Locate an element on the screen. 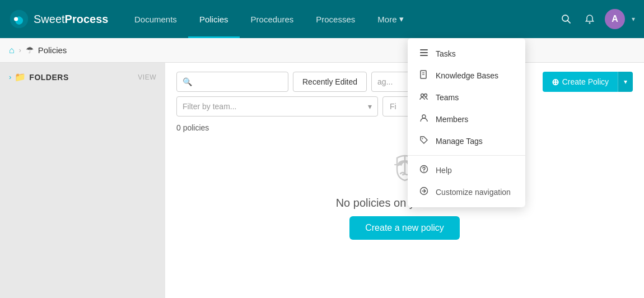  search-button is located at coordinates (566, 19).